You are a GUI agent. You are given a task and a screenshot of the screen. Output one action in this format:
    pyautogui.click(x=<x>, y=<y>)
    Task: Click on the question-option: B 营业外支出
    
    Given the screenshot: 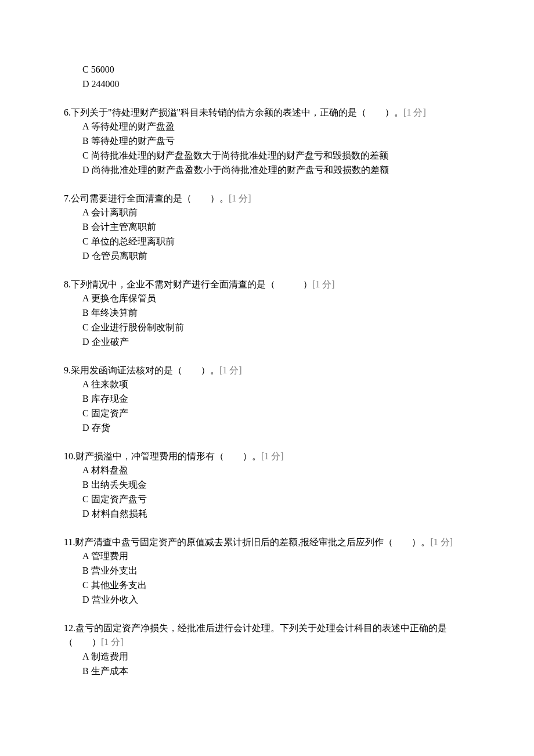 What is the action you would take?
    pyautogui.click(x=267, y=571)
    